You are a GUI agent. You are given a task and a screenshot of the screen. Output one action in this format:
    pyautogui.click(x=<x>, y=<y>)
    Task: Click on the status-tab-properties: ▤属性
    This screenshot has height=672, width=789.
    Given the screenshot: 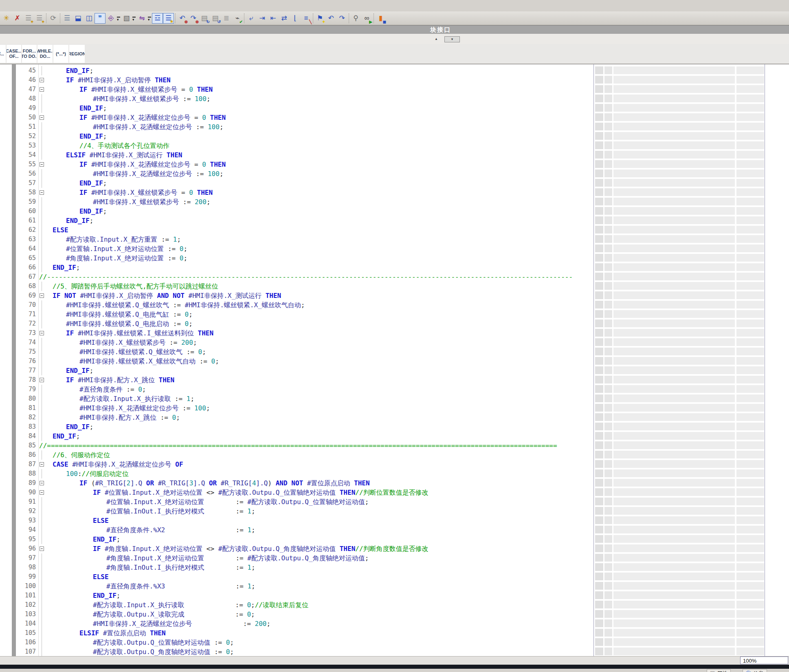 What is the action you would take?
    pyautogui.click(x=719, y=671)
    